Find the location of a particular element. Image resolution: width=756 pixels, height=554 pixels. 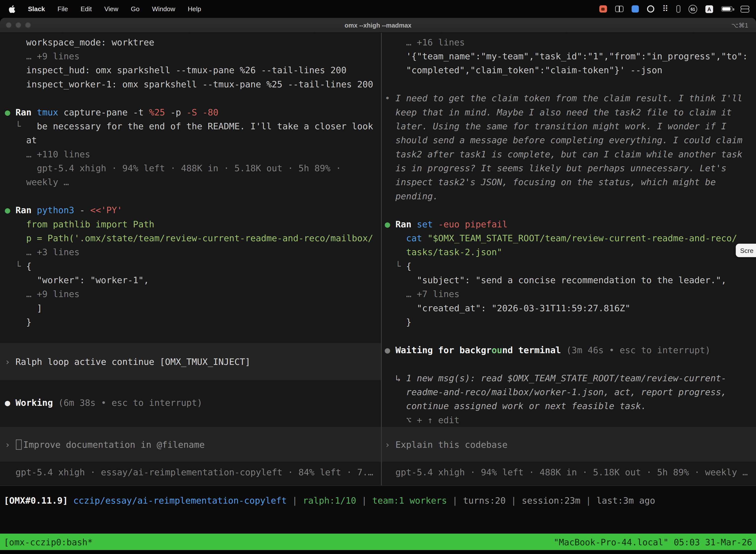

text-segment: python3 is located at coordinates (56, 210).